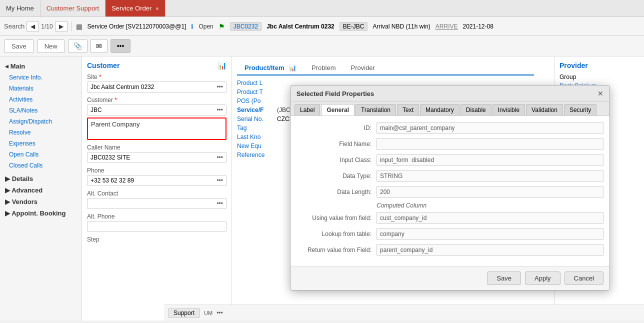 The height and width of the screenshot is (323, 644). I want to click on product-chart-icon: 📊, so click(293, 68).